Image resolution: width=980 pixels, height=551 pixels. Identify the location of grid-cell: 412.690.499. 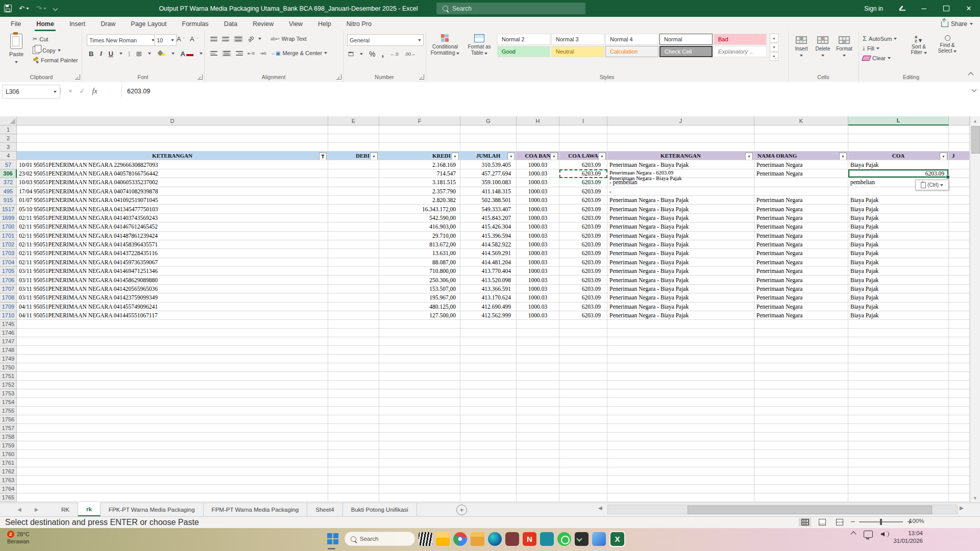
(488, 307).